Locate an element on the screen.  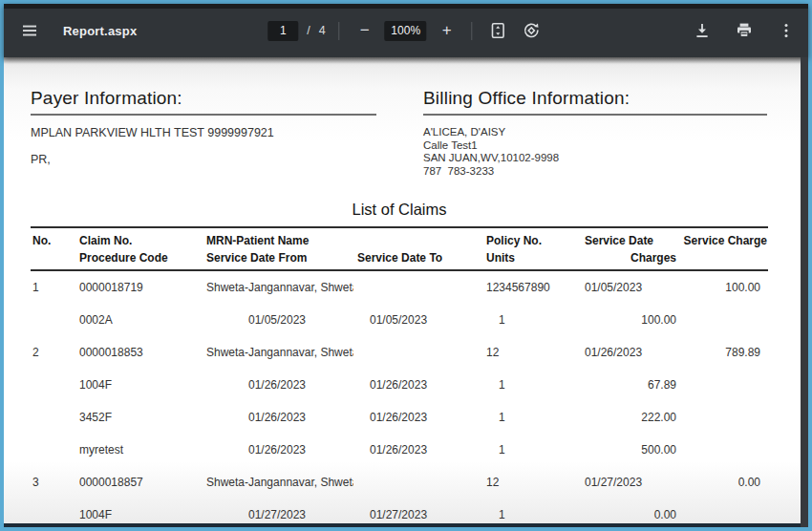
vertical-scrollbar is located at coordinates (804, 292).